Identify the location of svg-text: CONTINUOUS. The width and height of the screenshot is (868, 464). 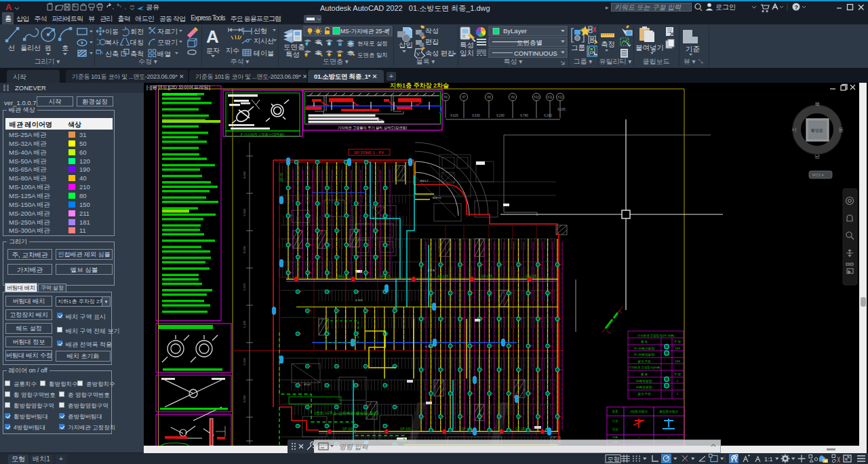
(536, 53).